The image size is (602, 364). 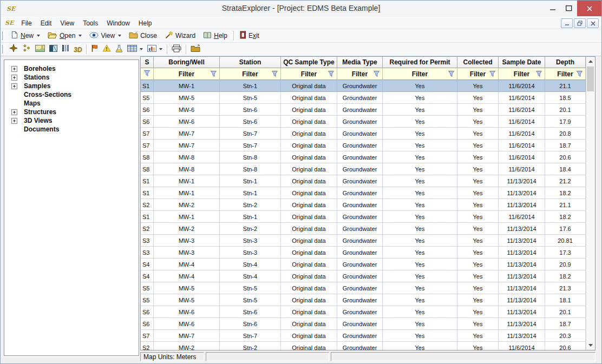 What do you see at coordinates (147, 74) in the screenshot?
I see `filter-funnel-icon` at bounding box center [147, 74].